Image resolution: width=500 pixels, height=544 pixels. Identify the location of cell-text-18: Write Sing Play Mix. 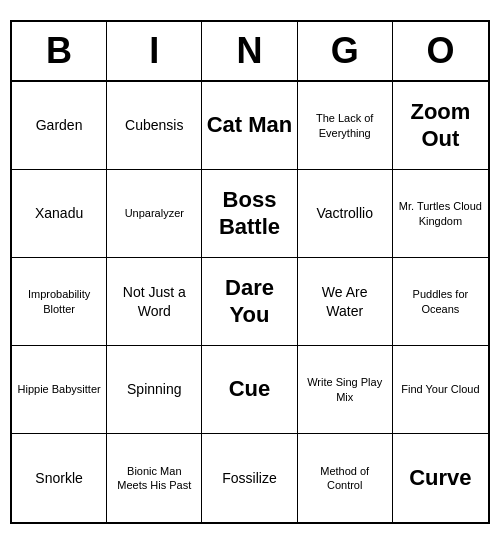
(345, 390).